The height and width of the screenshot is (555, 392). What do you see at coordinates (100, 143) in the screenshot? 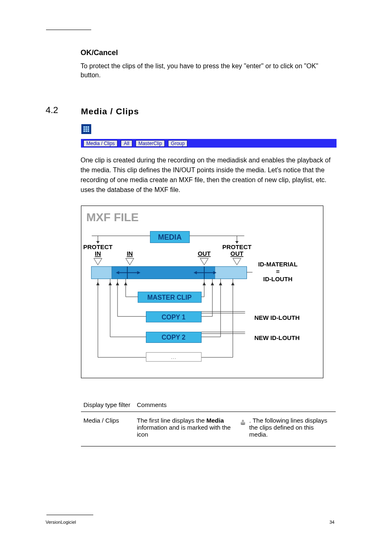
I see `toolbar-btn-media-clips: Media / Clips` at bounding box center [100, 143].